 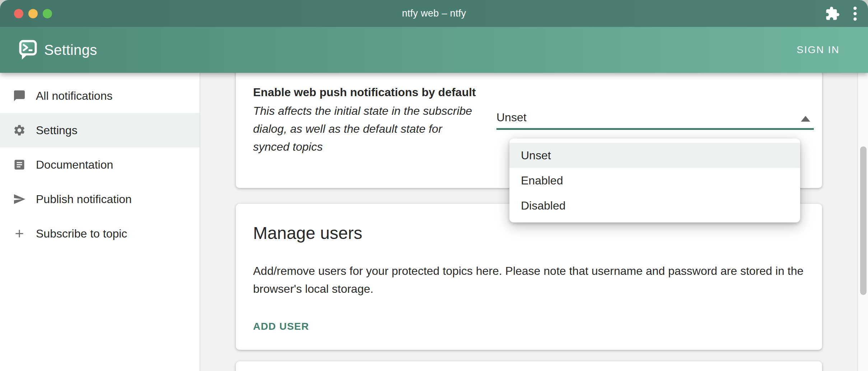 What do you see at coordinates (655, 117) in the screenshot?
I see `select-value: Unset` at bounding box center [655, 117].